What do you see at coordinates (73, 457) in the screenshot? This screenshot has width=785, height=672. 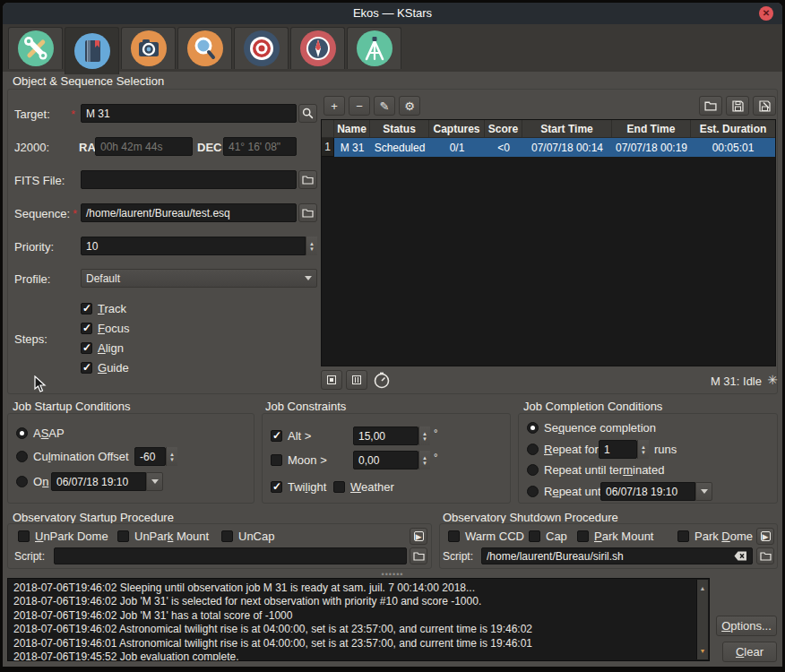 I see `culmination-radio: Culmination Offset` at bounding box center [73, 457].